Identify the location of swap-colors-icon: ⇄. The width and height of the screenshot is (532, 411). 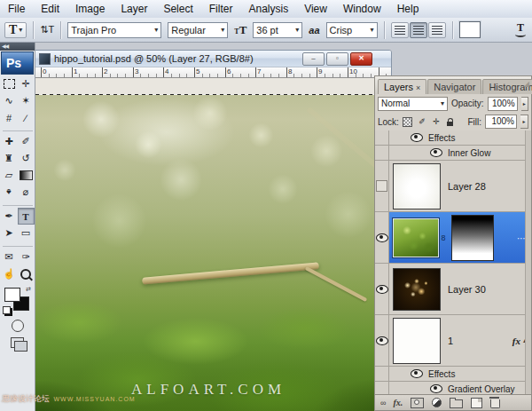
(28, 289).